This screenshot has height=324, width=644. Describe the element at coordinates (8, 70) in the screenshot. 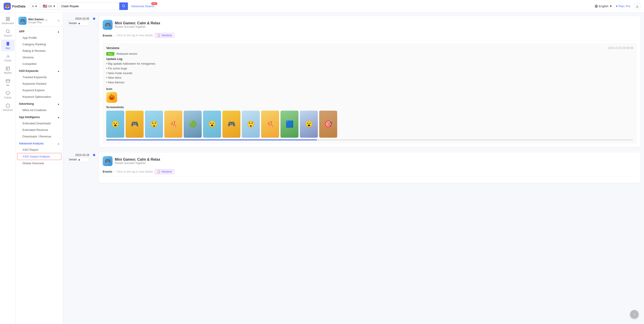

I see `nav-market: Market` at that location.